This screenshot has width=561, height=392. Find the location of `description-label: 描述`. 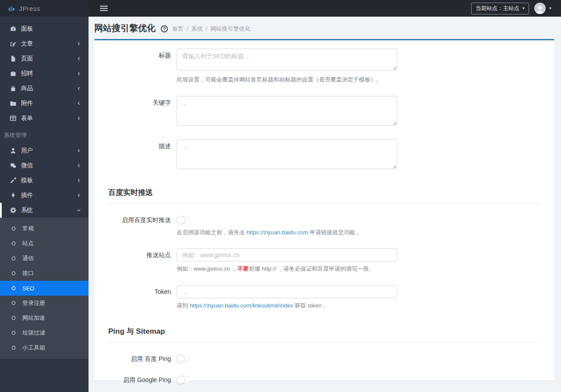

description-label: 描述 is located at coordinates (132, 155).